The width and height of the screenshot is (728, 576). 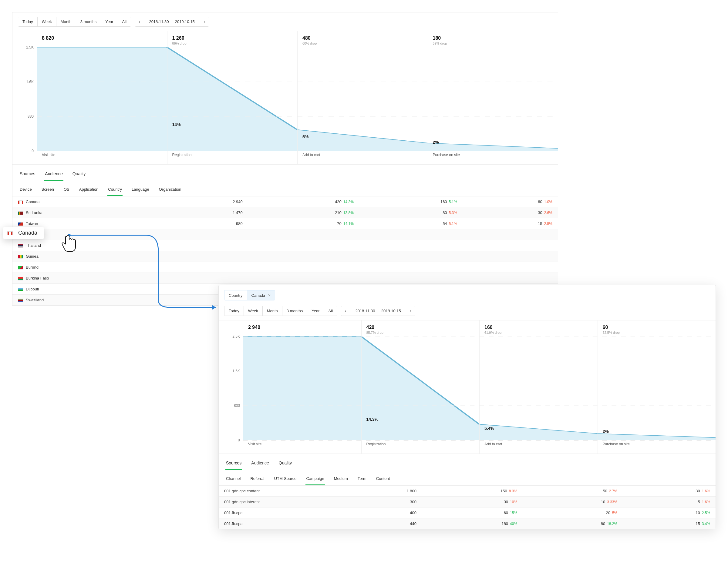 What do you see at coordinates (285, 256) in the screenshot?
I see `table-row: Guinea` at bounding box center [285, 256].